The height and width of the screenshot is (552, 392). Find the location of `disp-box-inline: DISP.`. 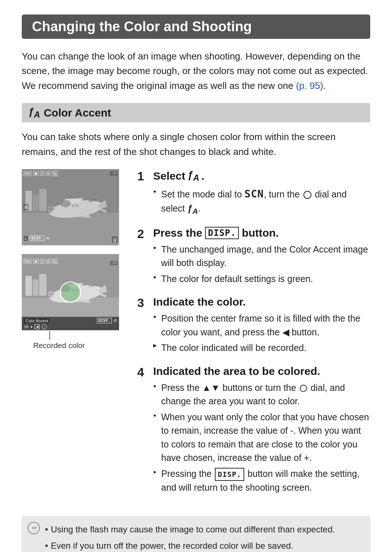

disp-box-inline: DISP. is located at coordinates (229, 474).